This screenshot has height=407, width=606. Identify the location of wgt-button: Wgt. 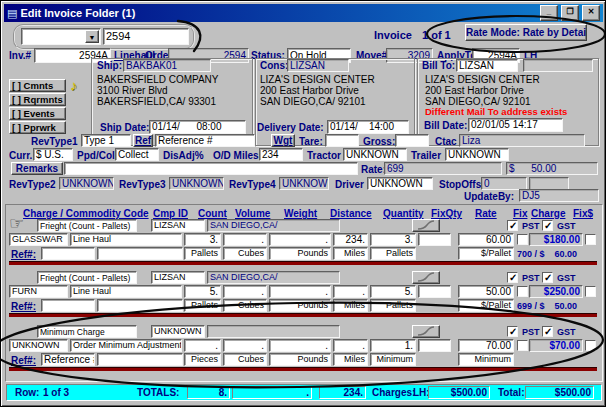
(283, 140).